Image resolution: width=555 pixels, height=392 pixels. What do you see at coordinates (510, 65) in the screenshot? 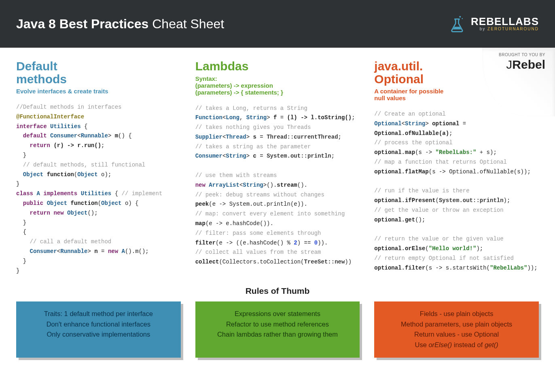
I see `jrebel-logo: JRebel` at bounding box center [510, 65].